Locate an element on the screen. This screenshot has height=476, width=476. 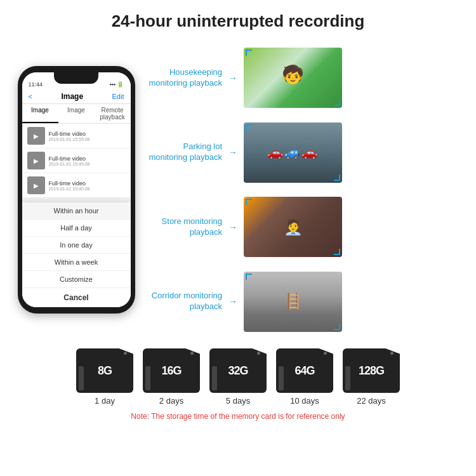
sd-card-32g-dot is located at coordinates (259, 353).